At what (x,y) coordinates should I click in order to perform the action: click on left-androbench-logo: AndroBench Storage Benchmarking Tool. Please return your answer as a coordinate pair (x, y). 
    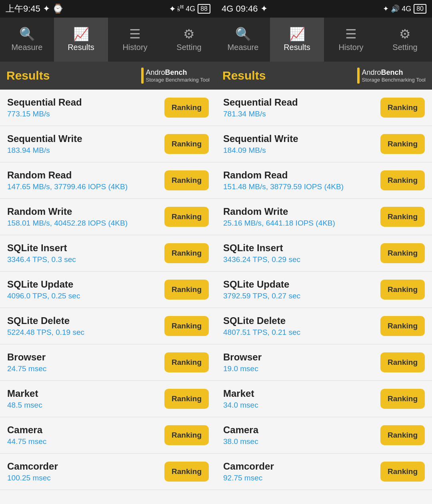
    Looking at the image, I should click on (175, 76).